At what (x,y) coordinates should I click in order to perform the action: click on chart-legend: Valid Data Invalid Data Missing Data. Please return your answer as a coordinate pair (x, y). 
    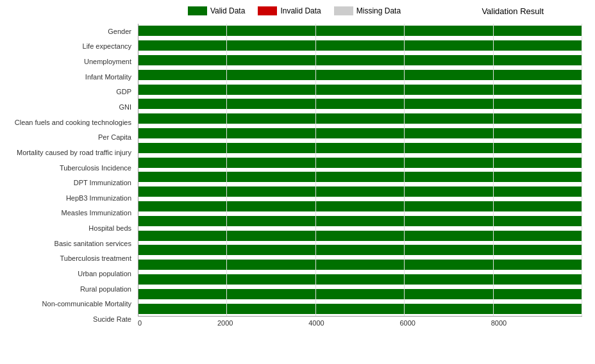
    Looking at the image, I should click on (294, 11).